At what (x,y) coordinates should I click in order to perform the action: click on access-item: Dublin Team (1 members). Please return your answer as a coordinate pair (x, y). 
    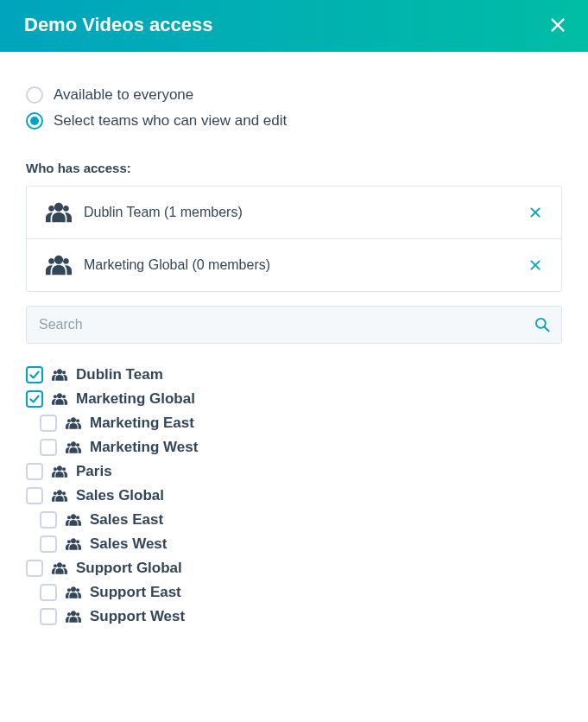
    Looking at the image, I should click on (294, 212).